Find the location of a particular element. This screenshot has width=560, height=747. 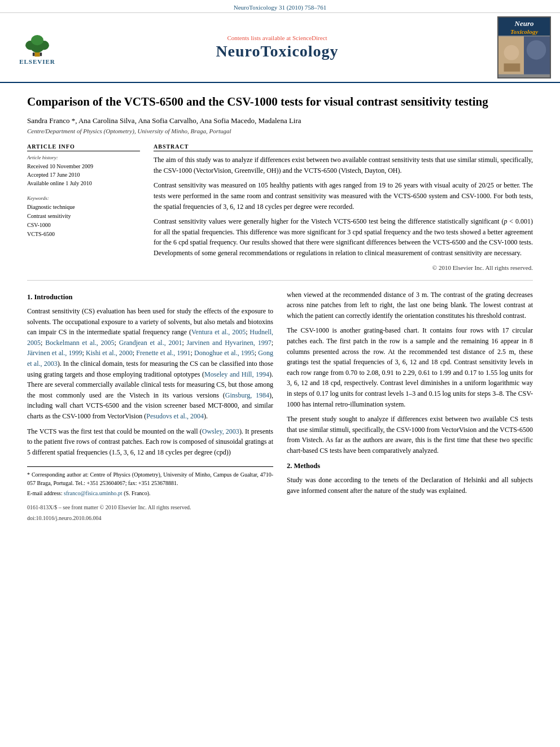

neuro-logo-text: Neuro Toxicology is located at coordinates (524, 27).